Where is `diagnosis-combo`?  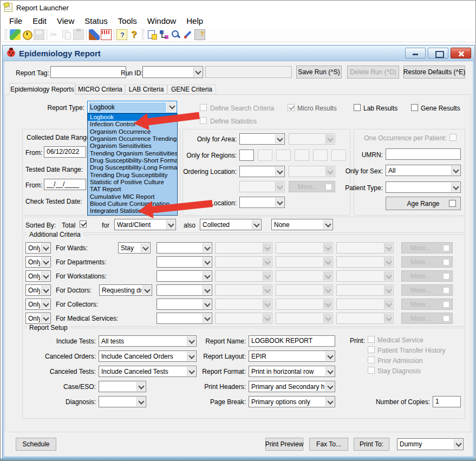
diagnosis-combo is located at coordinates (122, 402).